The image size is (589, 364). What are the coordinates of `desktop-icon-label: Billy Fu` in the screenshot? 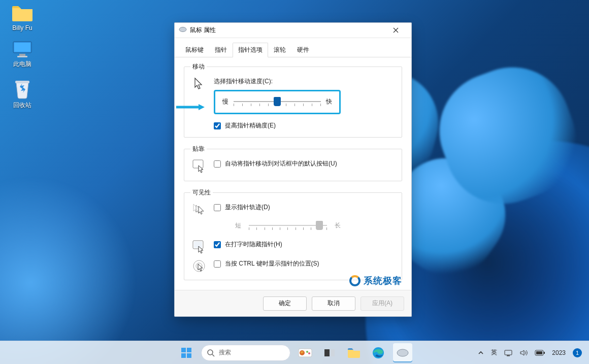 It's located at (22, 28).